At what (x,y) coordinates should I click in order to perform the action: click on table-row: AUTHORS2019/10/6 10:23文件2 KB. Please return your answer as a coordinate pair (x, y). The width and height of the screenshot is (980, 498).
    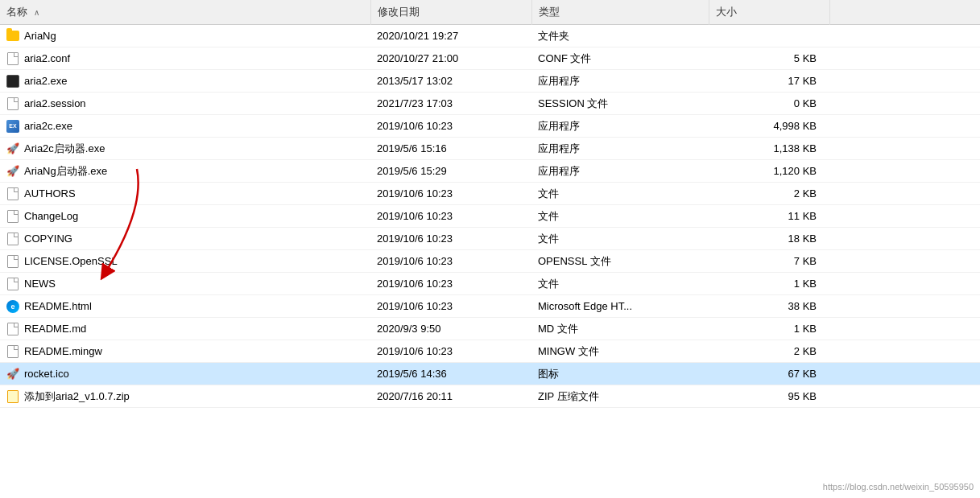
    Looking at the image, I should click on (490, 194).